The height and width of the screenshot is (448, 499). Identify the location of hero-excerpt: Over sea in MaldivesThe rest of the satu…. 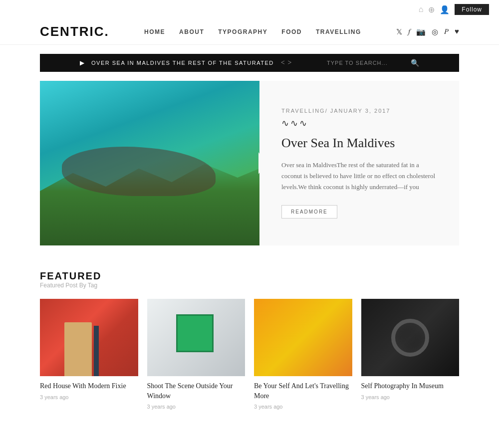
(361, 176).